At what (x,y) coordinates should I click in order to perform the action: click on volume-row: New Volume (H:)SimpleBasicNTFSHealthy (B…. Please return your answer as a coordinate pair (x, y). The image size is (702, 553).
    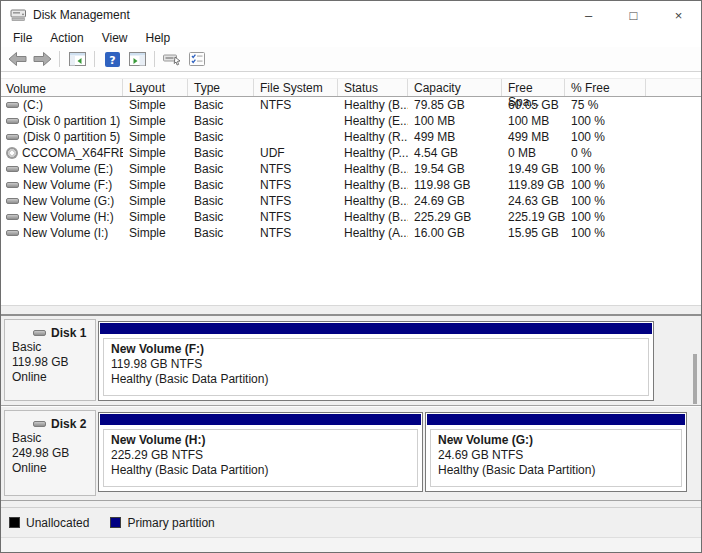
    Looking at the image, I should click on (351, 217).